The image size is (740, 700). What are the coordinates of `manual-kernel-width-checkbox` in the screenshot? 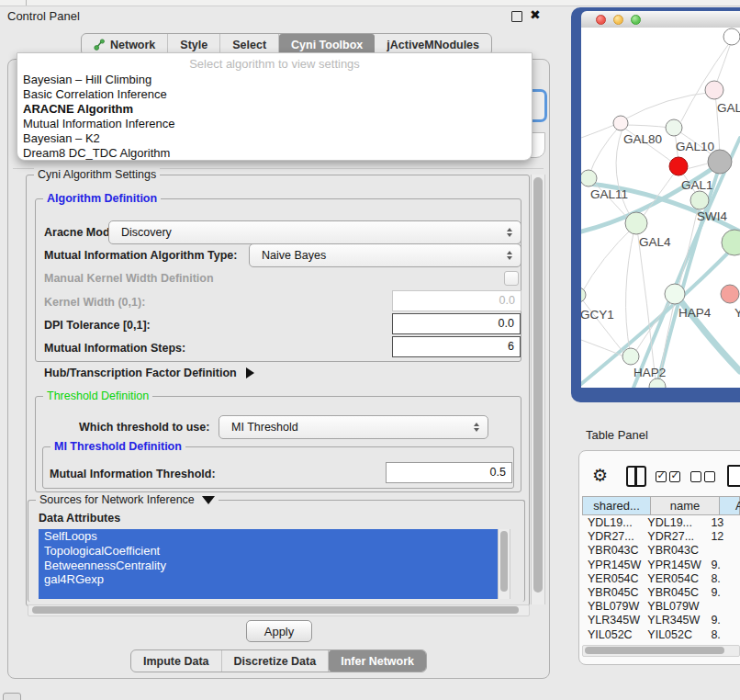 It's located at (511, 278).